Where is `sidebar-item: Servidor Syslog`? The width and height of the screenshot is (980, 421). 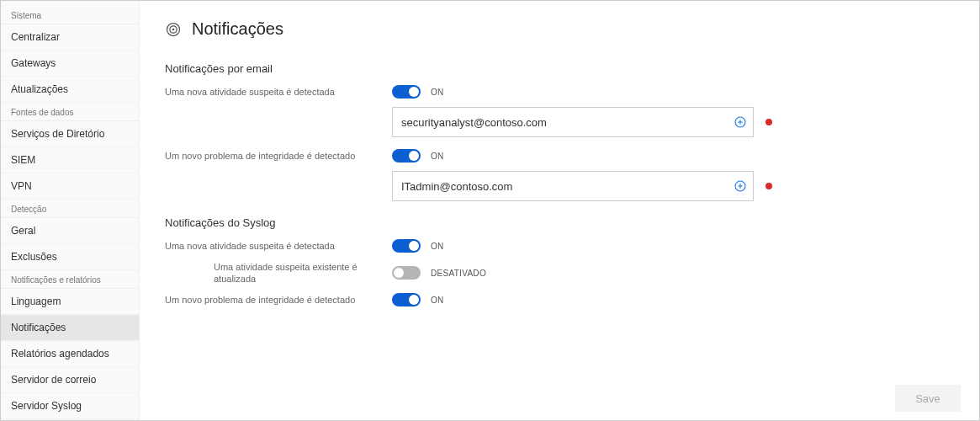 sidebar-item: Servidor Syslog is located at coordinates (70, 406).